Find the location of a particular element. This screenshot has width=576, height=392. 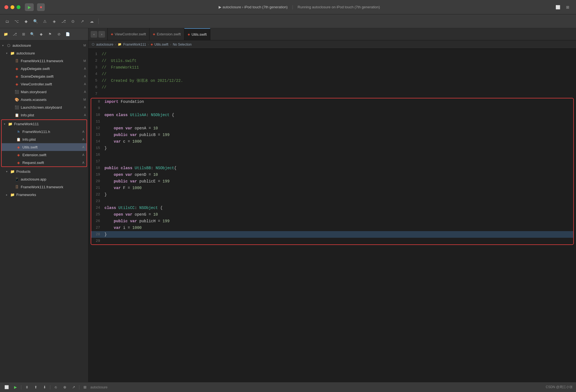

code-line: 23 is located at coordinates (332, 201).